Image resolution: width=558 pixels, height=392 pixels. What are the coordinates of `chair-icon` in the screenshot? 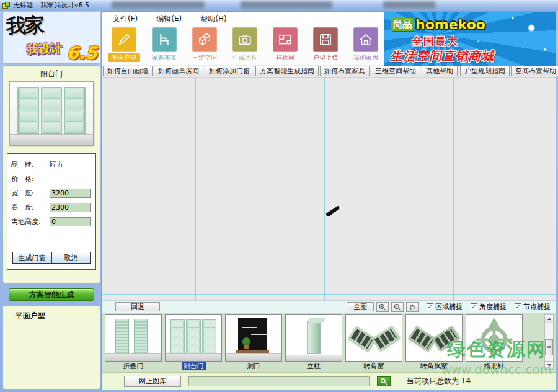 It's located at (164, 40).